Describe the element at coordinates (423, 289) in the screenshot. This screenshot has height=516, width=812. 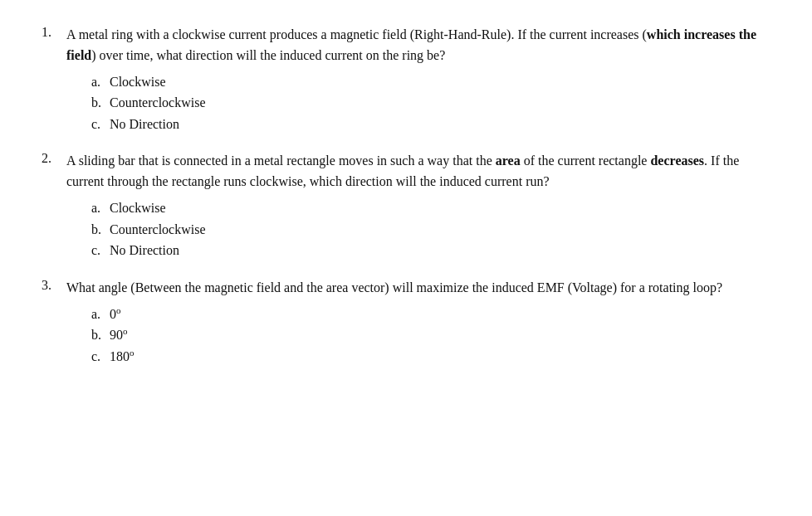
I see `question-text-3: What angle (Between the magnetic field a…` at that location.